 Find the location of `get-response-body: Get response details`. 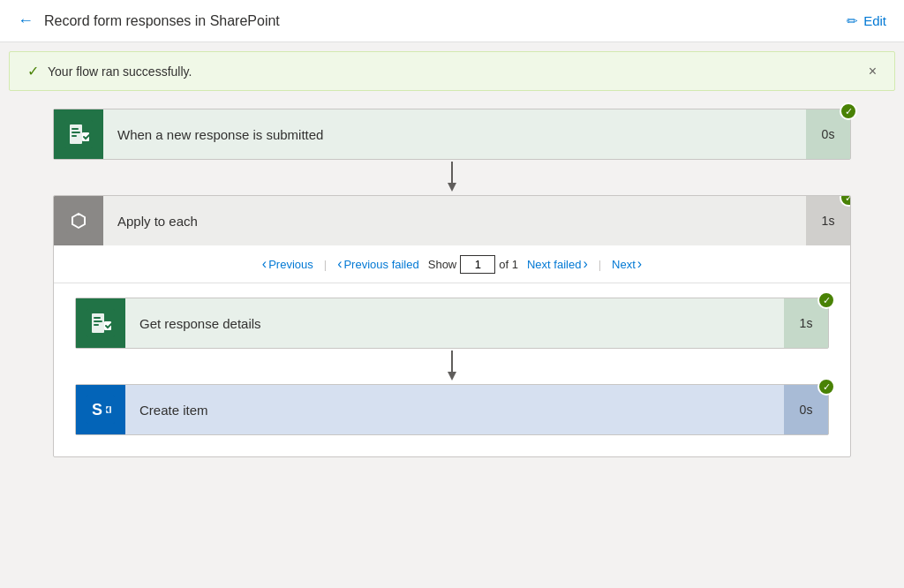

get-response-body: Get response details is located at coordinates (455, 323).